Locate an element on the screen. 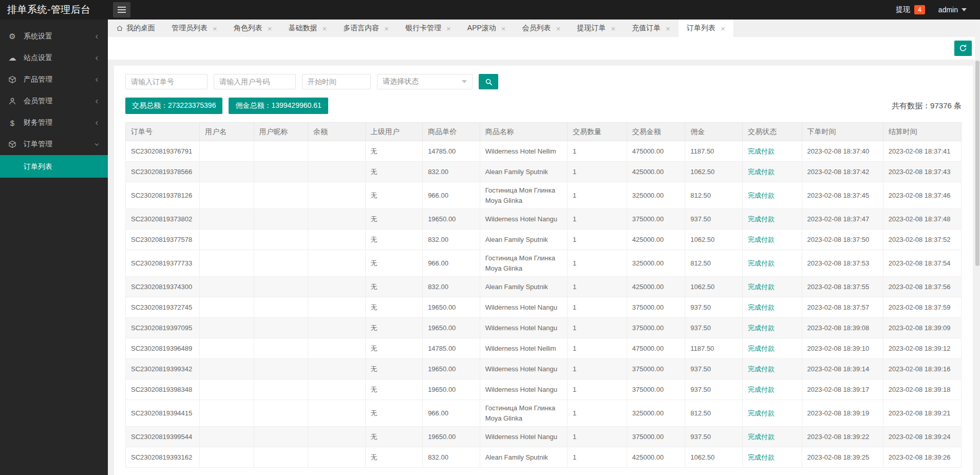 The width and height of the screenshot is (980, 475). tab-7: APP滚动× is located at coordinates (487, 28).